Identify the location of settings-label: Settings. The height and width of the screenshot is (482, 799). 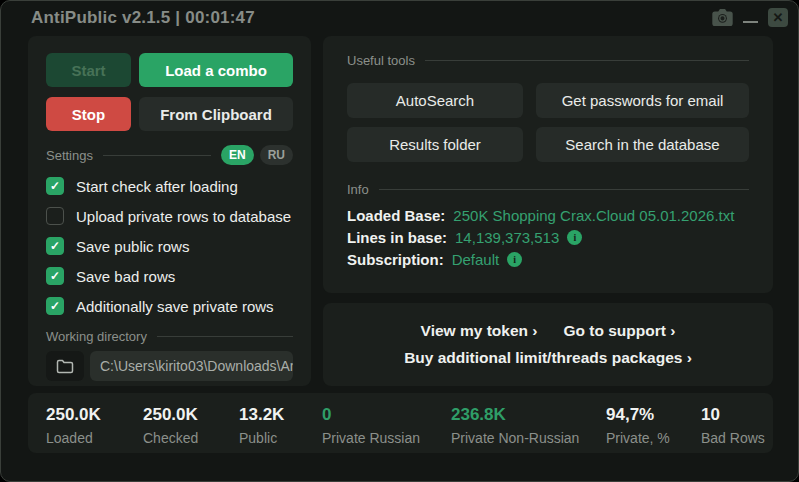
(70, 156).